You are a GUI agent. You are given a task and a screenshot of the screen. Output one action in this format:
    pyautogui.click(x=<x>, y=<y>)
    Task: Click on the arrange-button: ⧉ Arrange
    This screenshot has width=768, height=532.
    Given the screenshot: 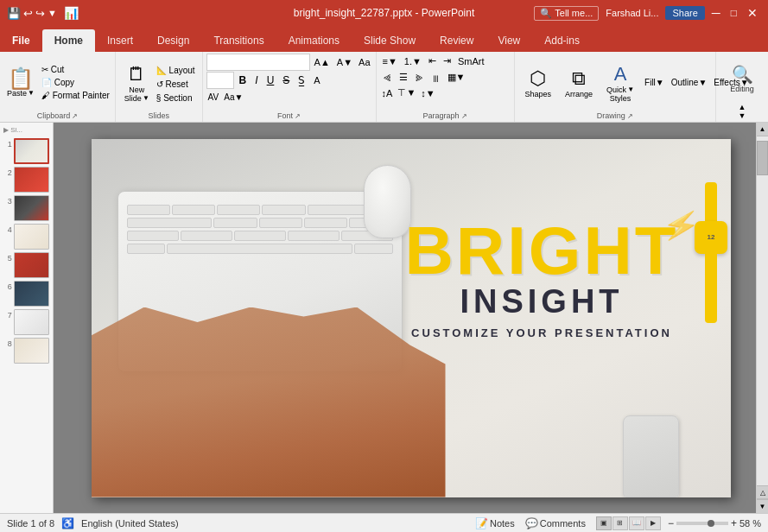 What is the action you would take?
    pyautogui.click(x=579, y=83)
    